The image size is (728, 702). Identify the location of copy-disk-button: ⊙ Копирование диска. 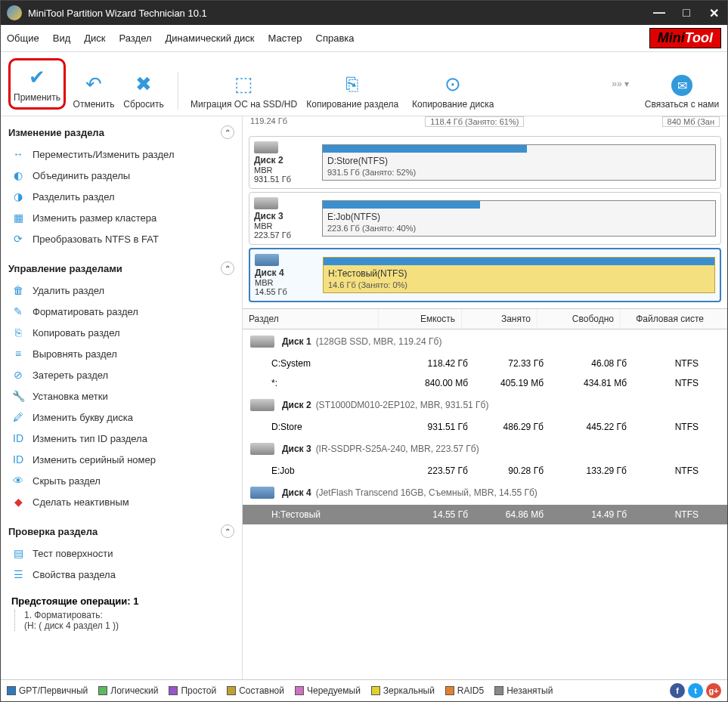
(453, 91).